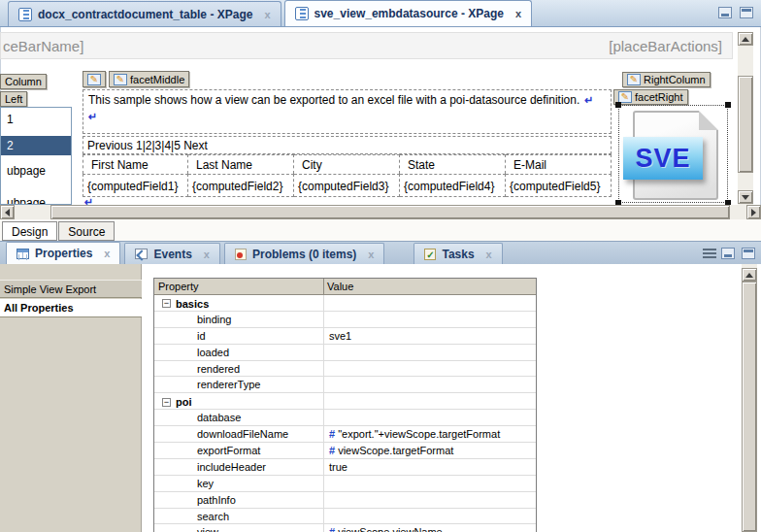 The image size is (761, 532). Describe the element at coordinates (346, 501) in the screenshot. I see `property-row: pathInfo` at that location.